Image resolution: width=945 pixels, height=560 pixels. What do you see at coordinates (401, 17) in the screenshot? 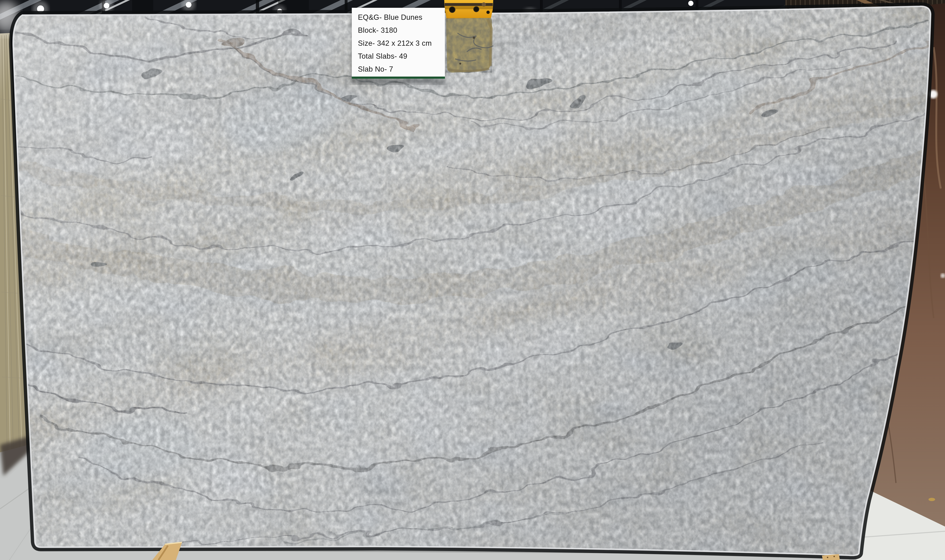
I see `label-line-title: EQ&G- Blue Dunes` at bounding box center [401, 17].